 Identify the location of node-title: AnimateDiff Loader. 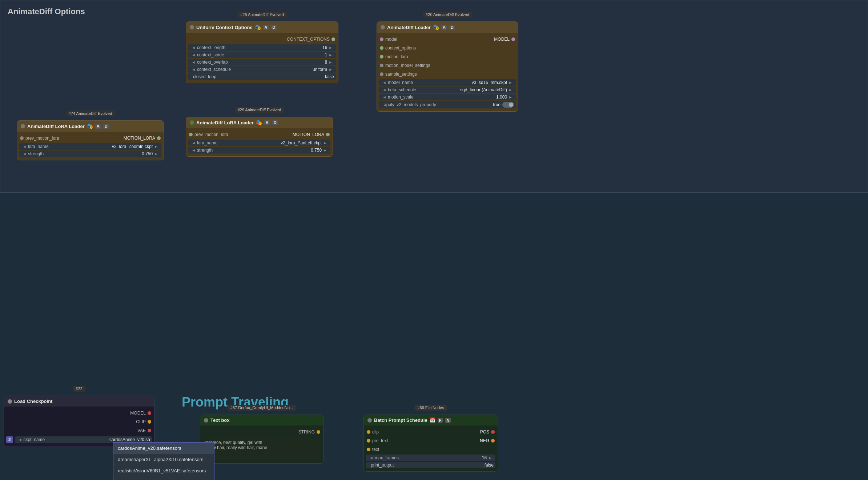
(409, 28).